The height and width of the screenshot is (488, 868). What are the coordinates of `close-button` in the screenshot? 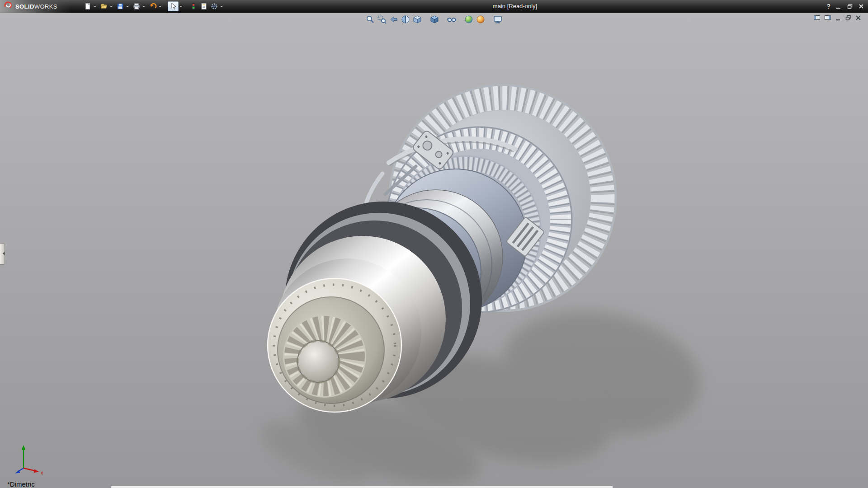 It's located at (861, 6).